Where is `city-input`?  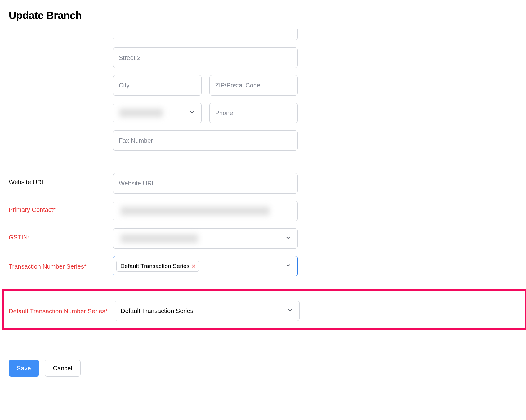 city-input is located at coordinates (157, 85).